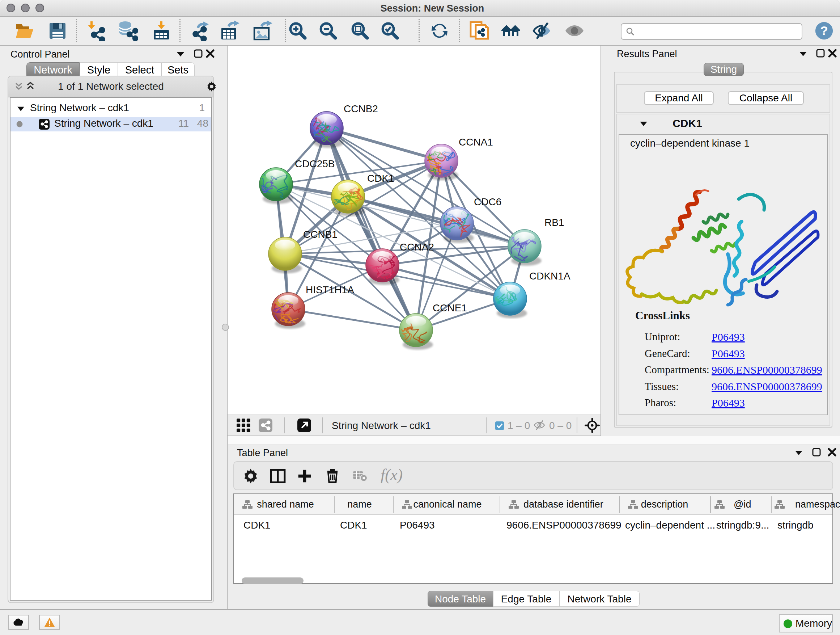 The height and width of the screenshot is (635, 840). Describe the element at coordinates (381, 178) in the screenshot. I see `svg-text: CDK1` at that location.